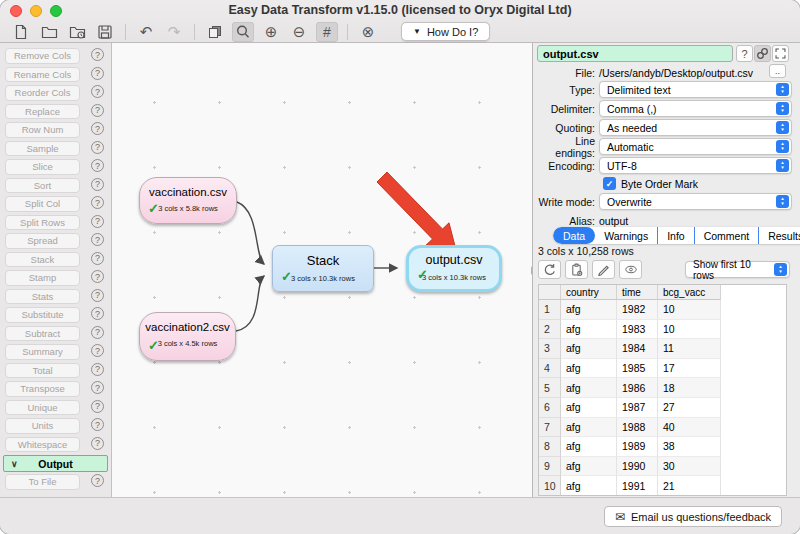 The image size is (800, 534). What do you see at coordinates (56, 168) in the screenshot?
I see `sidebar-row: Slice ?` at bounding box center [56, 168].